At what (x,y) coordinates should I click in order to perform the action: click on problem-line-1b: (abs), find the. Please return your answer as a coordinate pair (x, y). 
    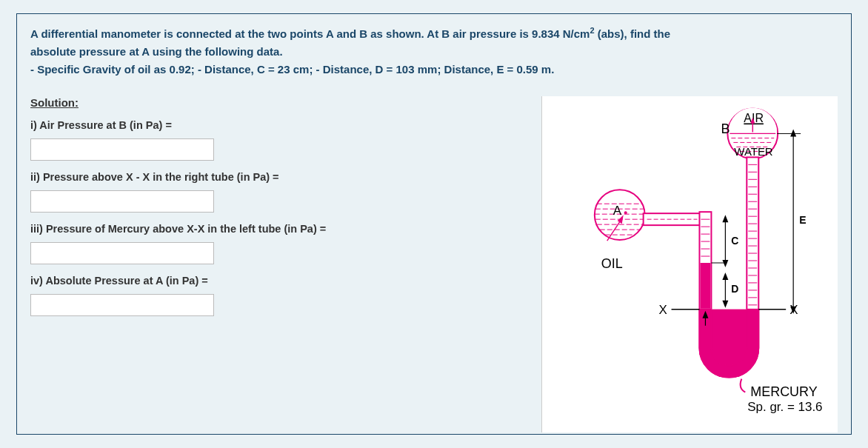
    Looking at the image, I should click on (632, 34).